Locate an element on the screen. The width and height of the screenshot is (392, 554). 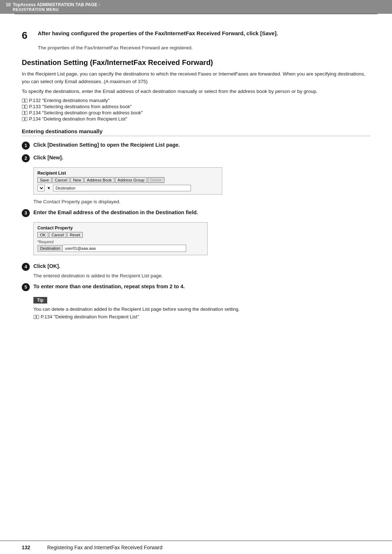
intro-para1: In the Recipient List page, you can spec… is located at coordinates (196, 78).